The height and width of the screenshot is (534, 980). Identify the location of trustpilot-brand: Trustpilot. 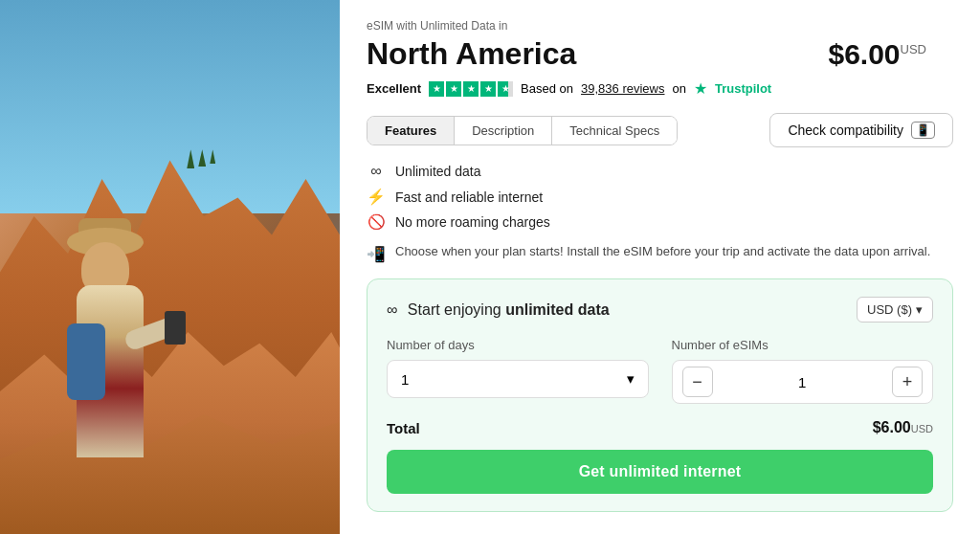
(743, 88).